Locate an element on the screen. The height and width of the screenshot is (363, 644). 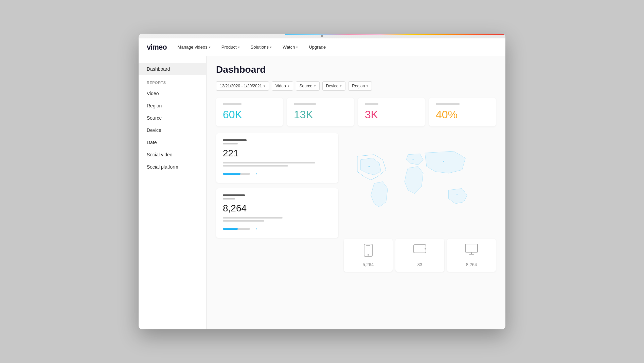
second-panel: 8,264 → is located at coordinates (277, 213).